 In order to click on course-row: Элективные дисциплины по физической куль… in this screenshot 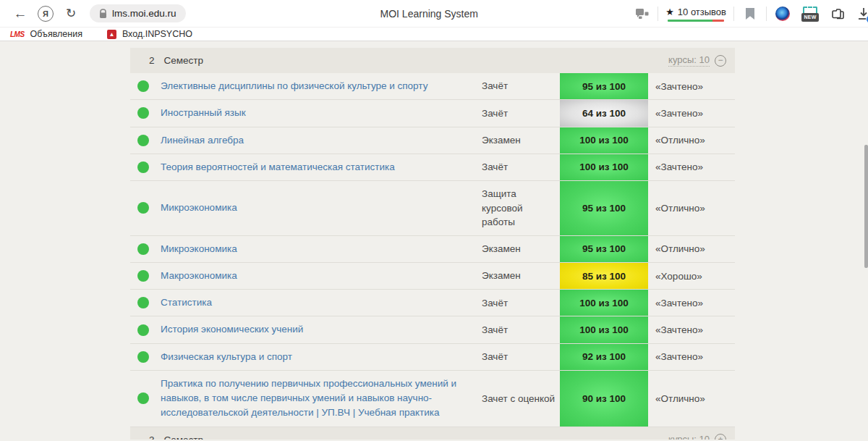, I will do `click(433, 87)`.